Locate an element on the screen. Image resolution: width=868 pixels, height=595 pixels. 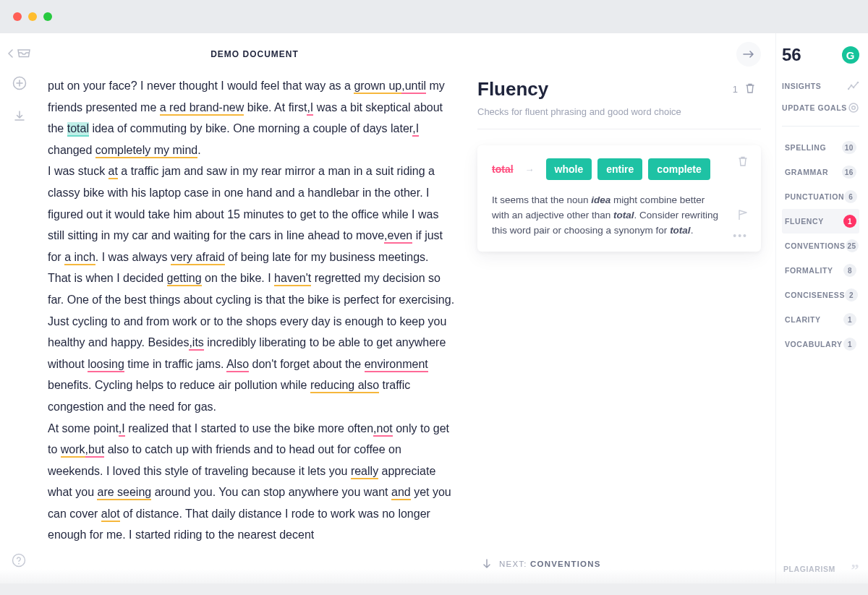
category-name: CLARITY is located at coordinates (803, 320).